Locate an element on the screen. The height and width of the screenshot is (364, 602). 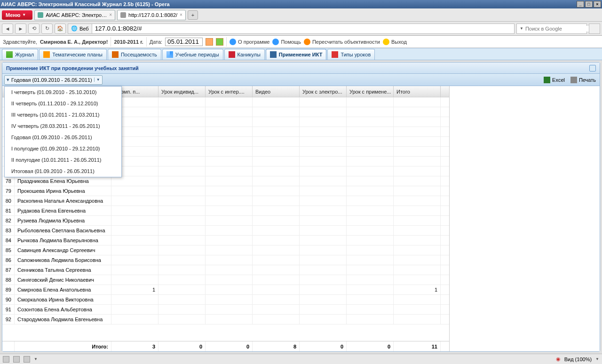
new-tab-button: + is located at coordinates (193, 15).